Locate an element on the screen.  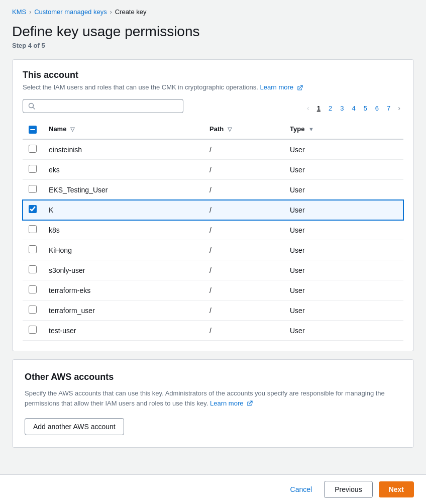
this-account-learn-more-link: Learn more is located at coordinates (281, 87).